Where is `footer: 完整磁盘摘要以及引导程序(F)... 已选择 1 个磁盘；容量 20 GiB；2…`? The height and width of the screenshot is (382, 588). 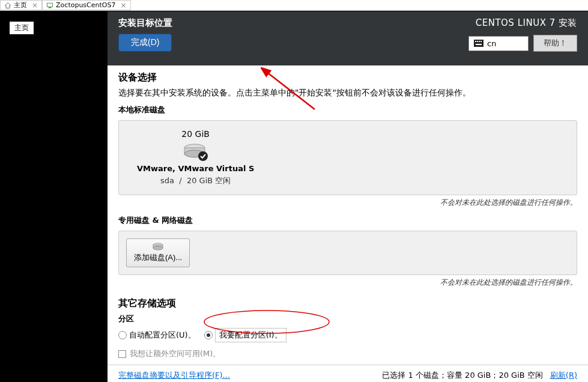 footer: 完整磁盘摘要以及引导程序(F)... 已选择 1 个磁盘；容量 20 GiB；2… is located at coordinates (348, 374).